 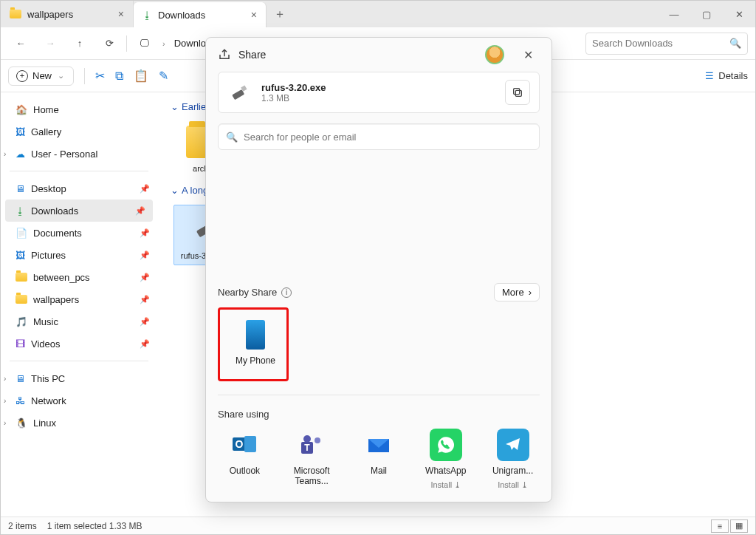 I want to click on thispc-path-icon: 🖵, so click(x=144, y=44).